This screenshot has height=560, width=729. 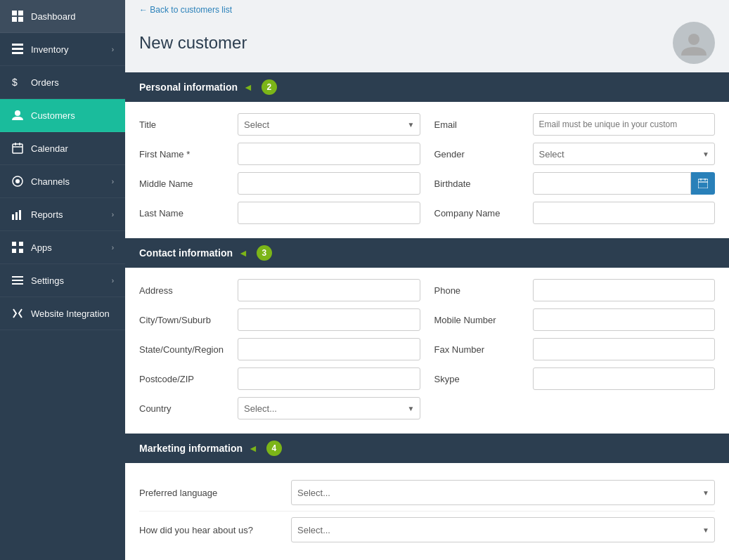 What do you see at coordinates (112, 181) in the screenshot?
I see `channels-arrow-icon: ›` at bounding box center [112, 181].